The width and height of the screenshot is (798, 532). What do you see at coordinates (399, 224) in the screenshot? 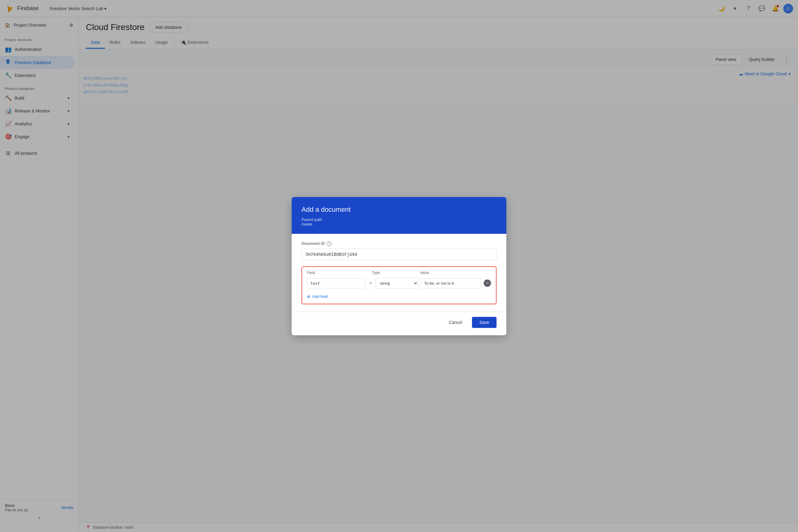
I see `modal-parent-path: /notes` at bounding box center [399, 224].